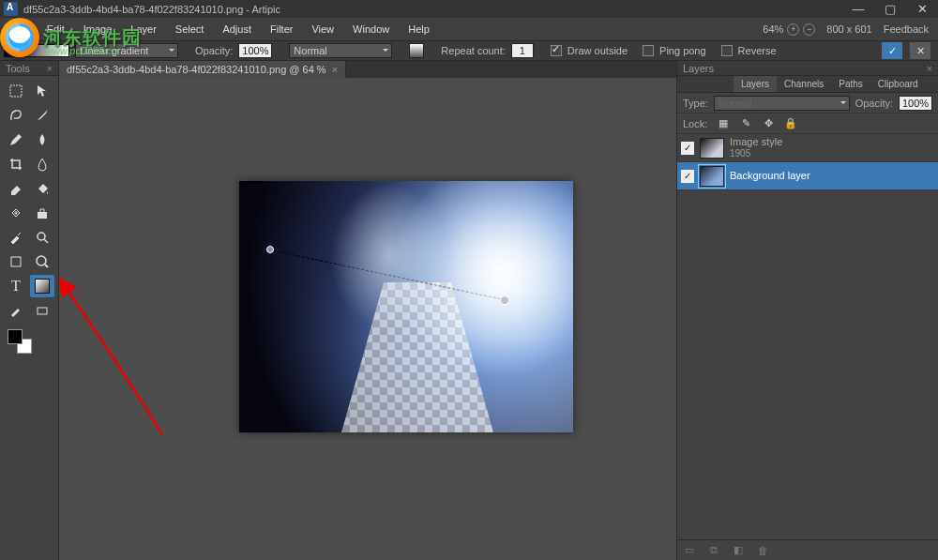 The width and height of the screenshot is (938, 560). I want to click on foreground-color, so click(15, 337).